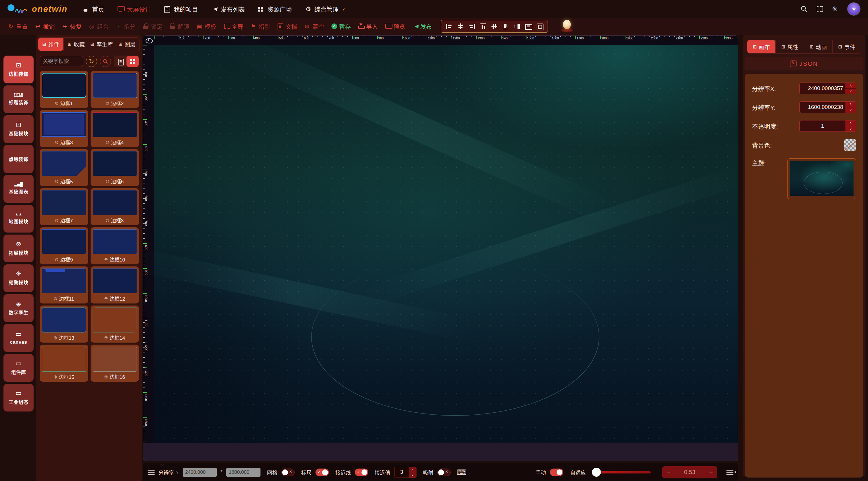 This screenshot has height=481, width=868. Describe the element at coordinates (149, 40) in the screenshot. I see `ruler-corner` at that location.